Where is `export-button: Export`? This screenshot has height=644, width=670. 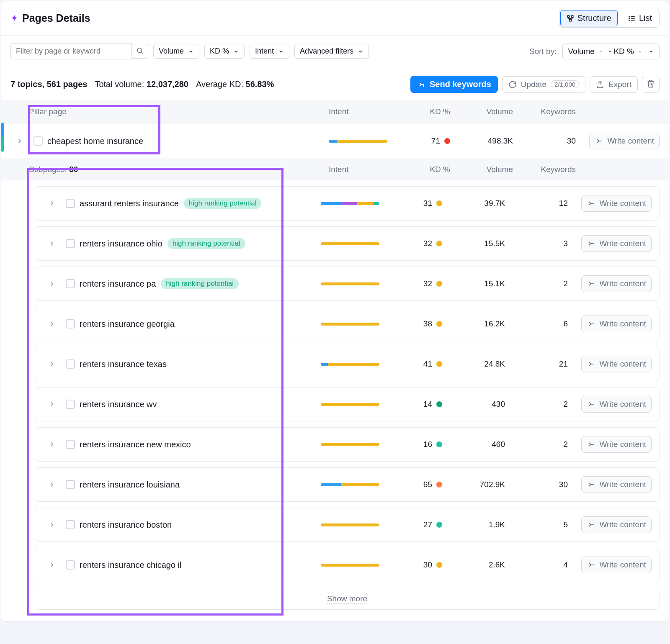 export-button: Export is located at coordinates (614, 85).